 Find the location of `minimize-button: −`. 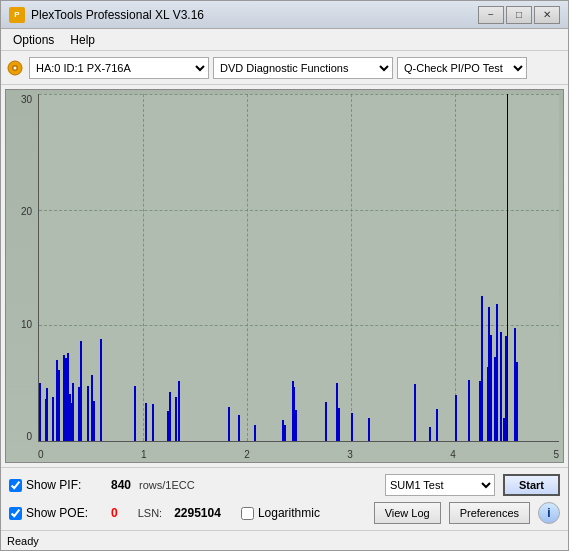

minimize-button: − is located at coordinates (491, 15).